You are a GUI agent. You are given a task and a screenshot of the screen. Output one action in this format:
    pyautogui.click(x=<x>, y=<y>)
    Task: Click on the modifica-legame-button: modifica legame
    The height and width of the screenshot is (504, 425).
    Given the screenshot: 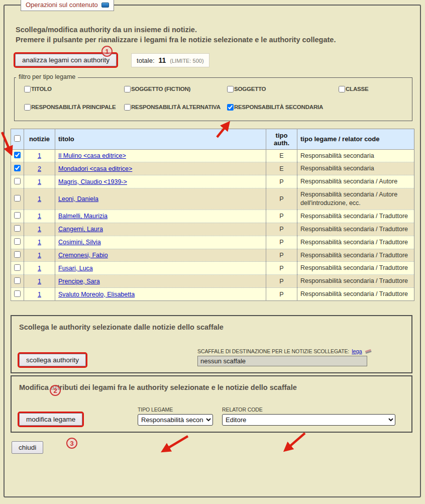 What is the action you would take?
    pyautogui.click(x=51, y=419)
    